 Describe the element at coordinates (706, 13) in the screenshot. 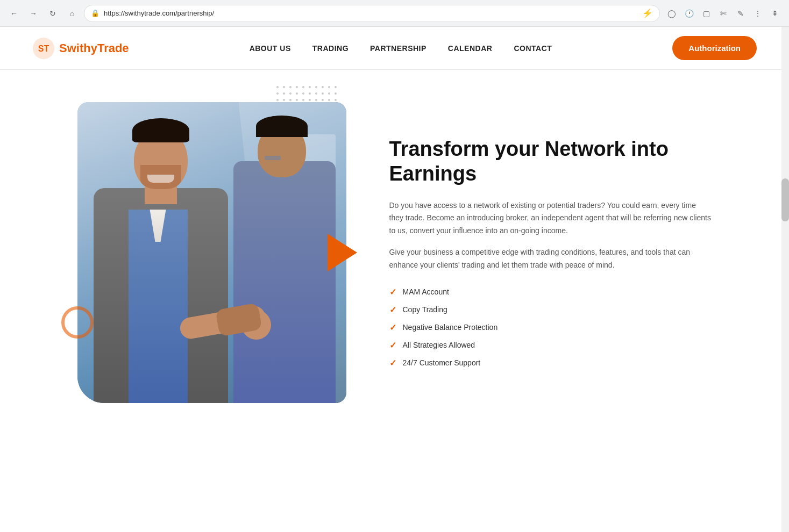

I see `tab-button: ▢` at that location.